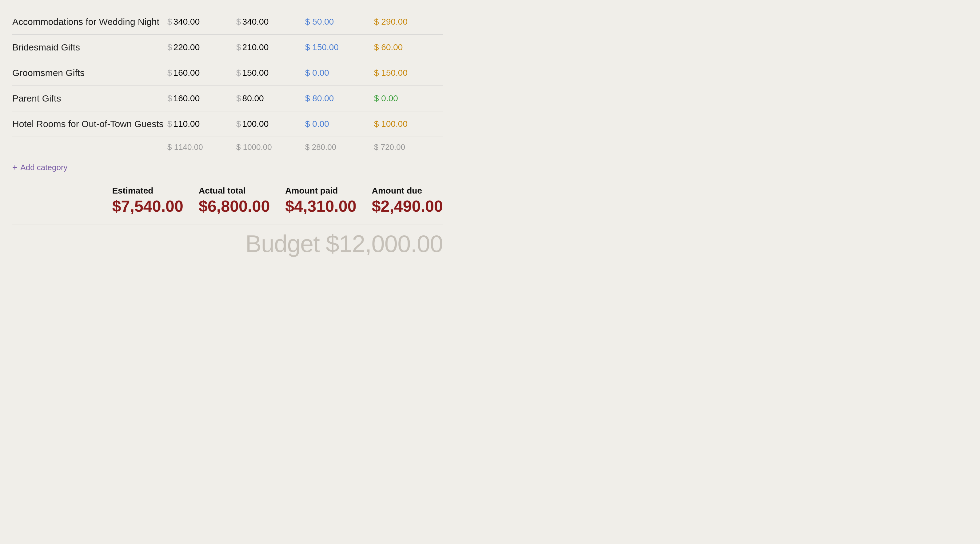 The image size is (980, 544). I want to click on table-row: Parent Gifts $160.00 $80.00 $ 80.00 $ 0.…, so click(228, 99).